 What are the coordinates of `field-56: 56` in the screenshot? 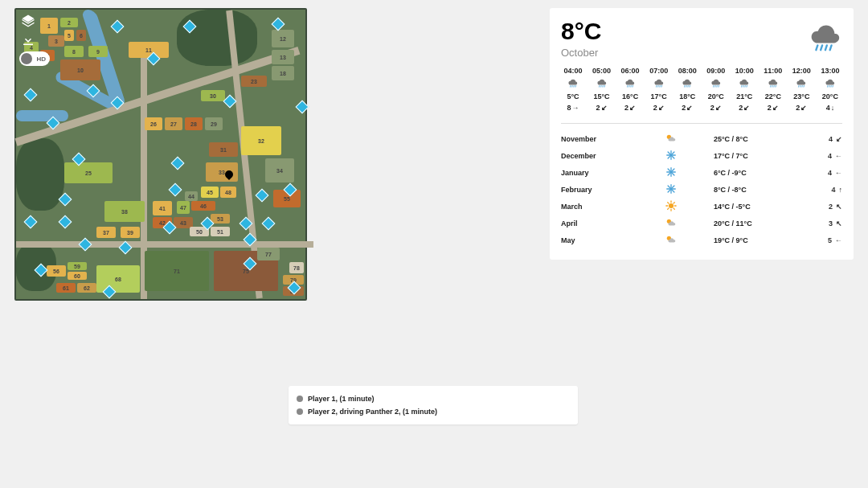 It's located at (56, 271).